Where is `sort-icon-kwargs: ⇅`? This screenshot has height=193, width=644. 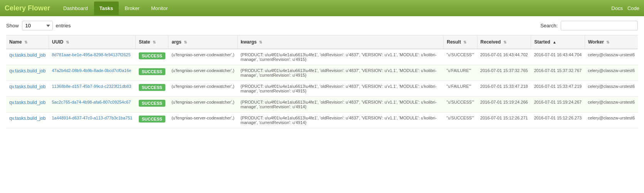
sort-icon-kwargs: ⇅ is located at coordinates (261, 42).